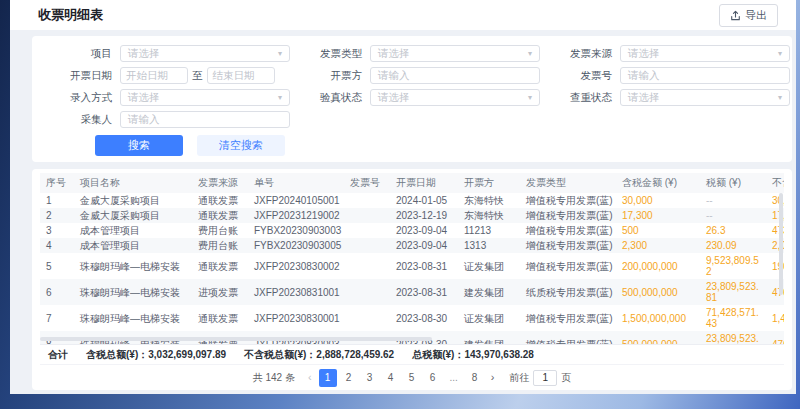 The image size is (800, 409). I want to click on invoice-type-select: 请选择 ▾, so click(455, 54).